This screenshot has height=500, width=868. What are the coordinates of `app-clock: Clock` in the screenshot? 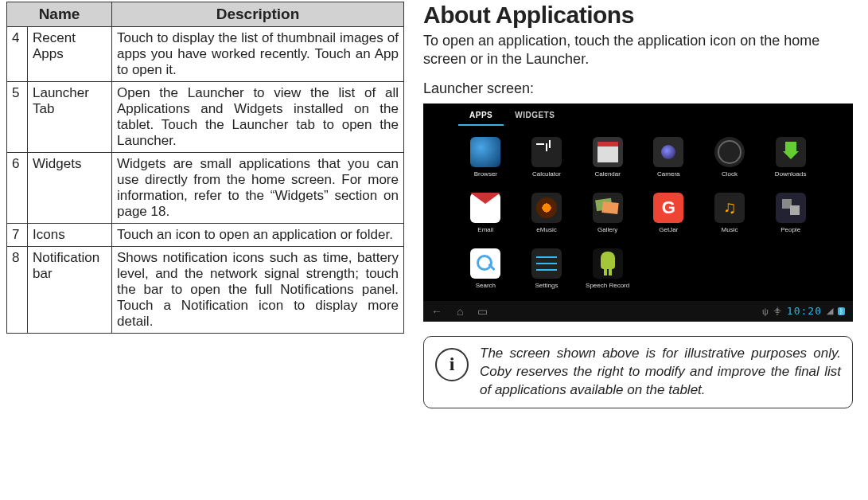 It's located at (730, 163).